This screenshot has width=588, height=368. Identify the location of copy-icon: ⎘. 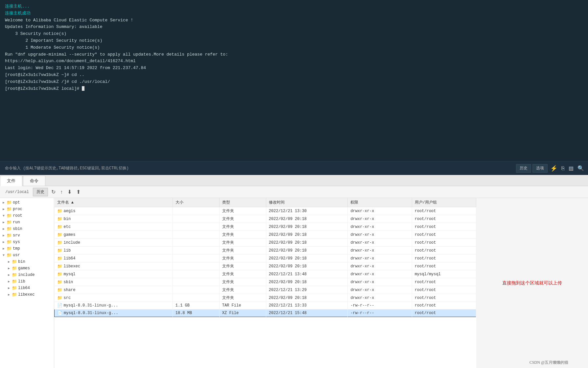
(563, 168).